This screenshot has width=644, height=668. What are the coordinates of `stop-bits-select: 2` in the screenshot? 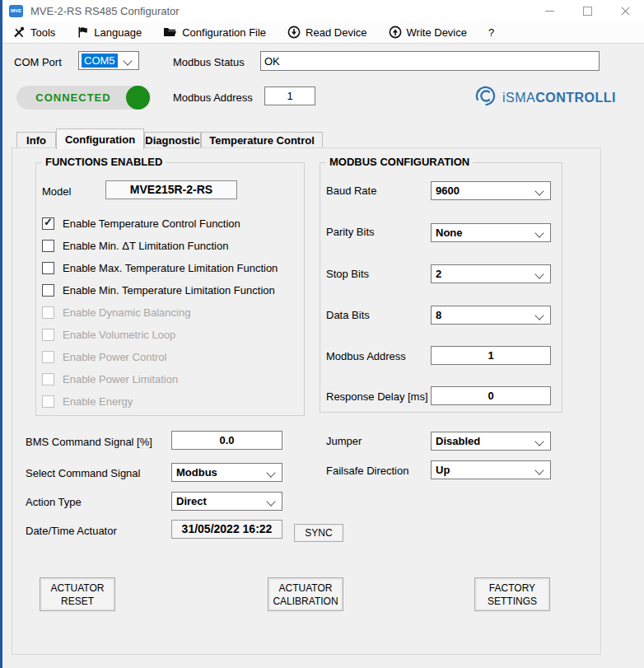 It's located at (491, 273).